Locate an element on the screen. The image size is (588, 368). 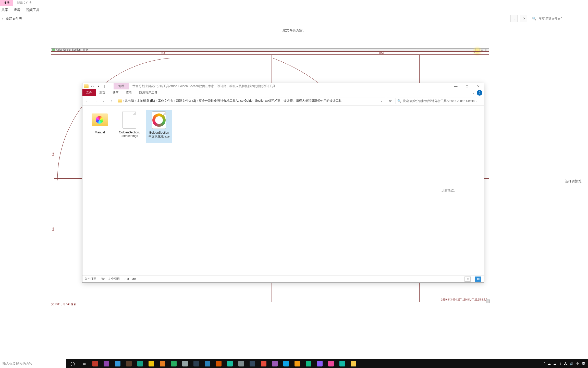
resize-handle is located at coordinates (488, 301).